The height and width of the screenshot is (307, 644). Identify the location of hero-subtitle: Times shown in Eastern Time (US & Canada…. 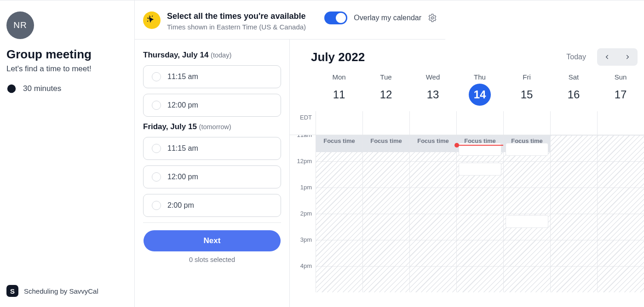
(236, 27).